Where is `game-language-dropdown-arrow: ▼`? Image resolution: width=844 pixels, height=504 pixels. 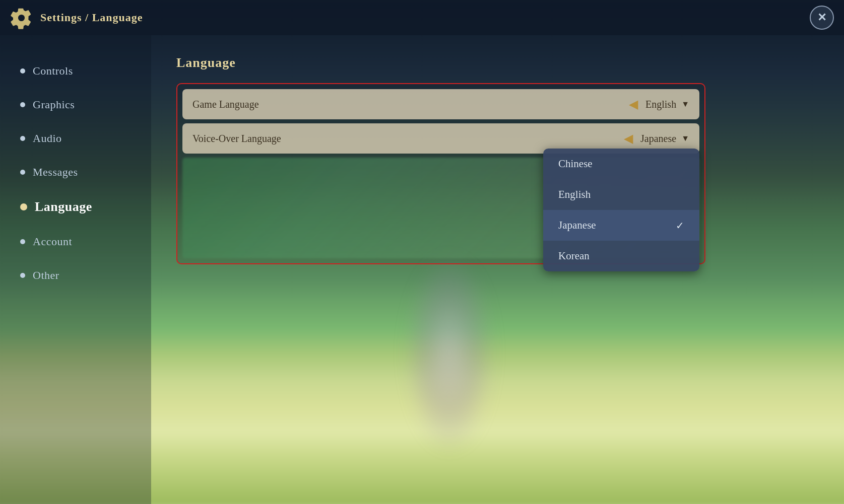
game-language-dropdown-arrow: ▼ is located at coordinates (685, 104).